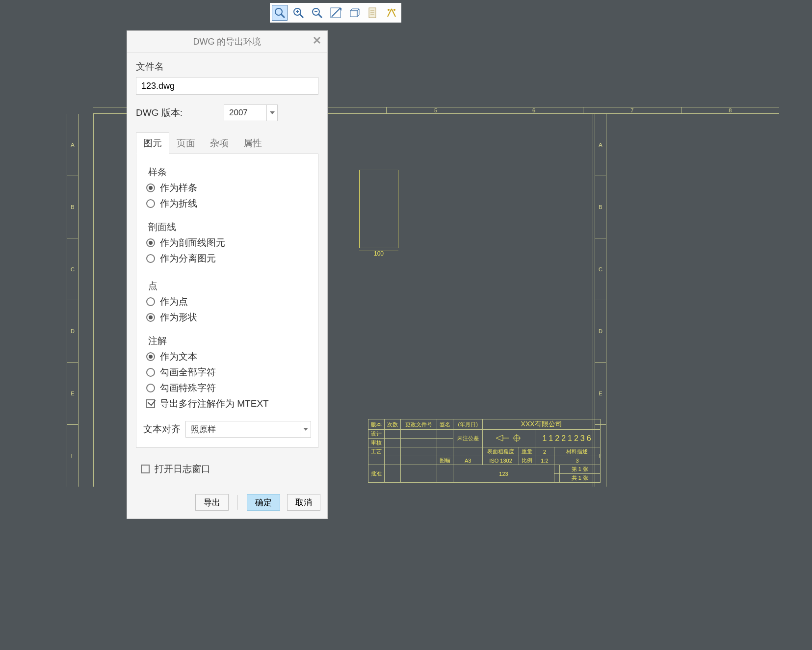 Image resolution: width=812 pixels, height=650 pixels. Describe the element at coordinates (317, 13) in the screenshot. I see `zoom-out-button` at that location.